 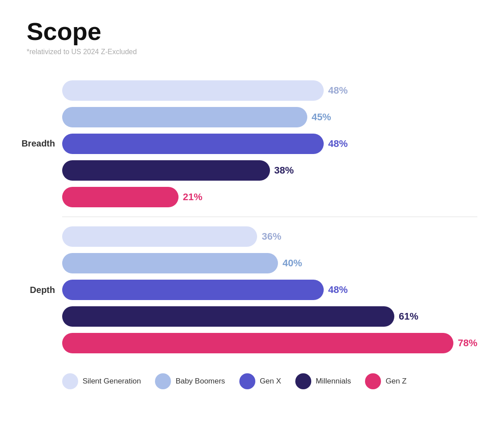 I want to click on legend-swatch-genz, so click(x=373, y=381).